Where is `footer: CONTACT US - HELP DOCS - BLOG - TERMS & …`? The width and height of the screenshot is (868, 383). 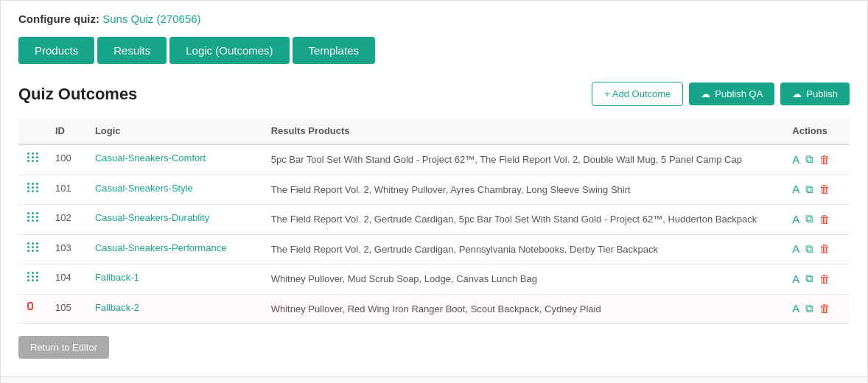
footer: CONTACT US - HELP DOCS - BLOG - TERMS & … is located at coordinates (434, 380).